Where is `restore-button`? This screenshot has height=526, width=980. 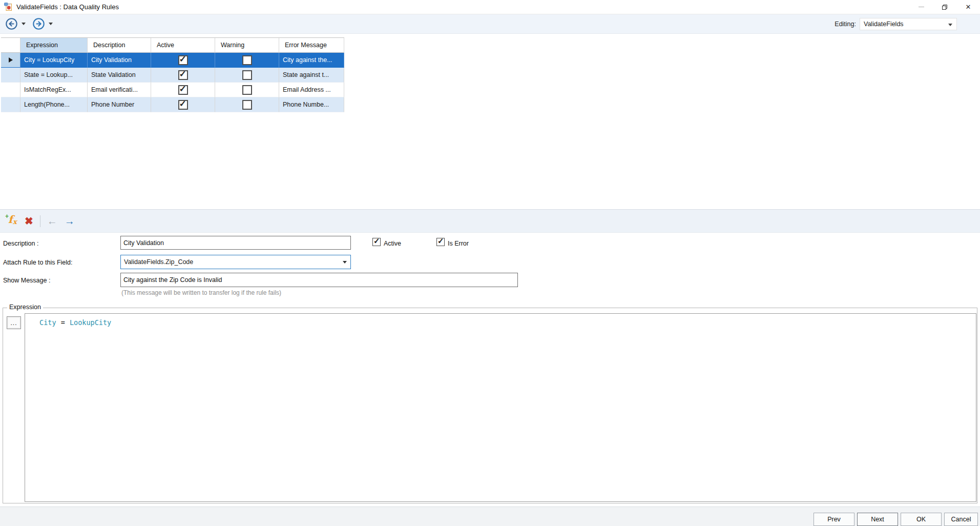
restore-button is located at coordinates (945, 7).